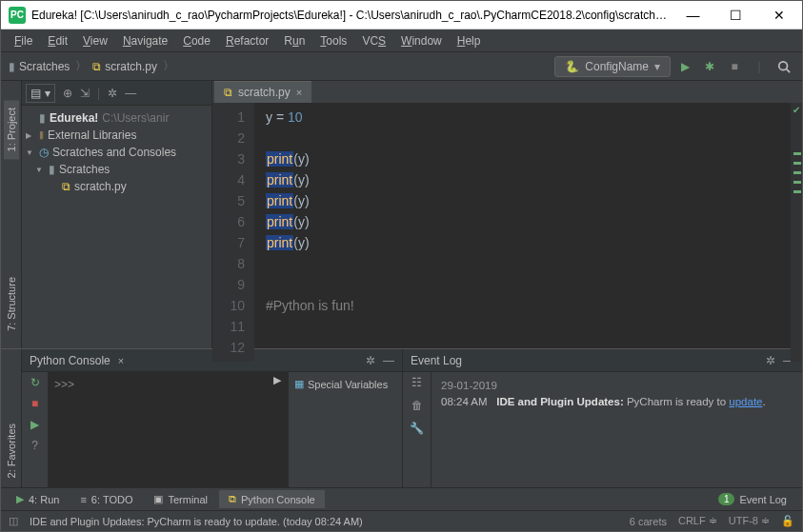  What do you see at coordinates (11, 451) in the screenshot?
I see `favorites-tool-tab: 2: Favorites` at bounding box center [11, 451].